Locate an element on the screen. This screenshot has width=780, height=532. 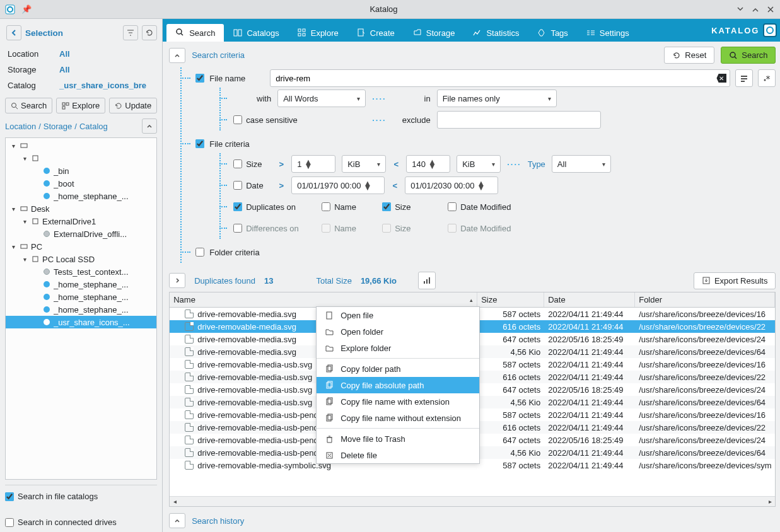
criteria-collapse-button is located at coordinates (177, 55).